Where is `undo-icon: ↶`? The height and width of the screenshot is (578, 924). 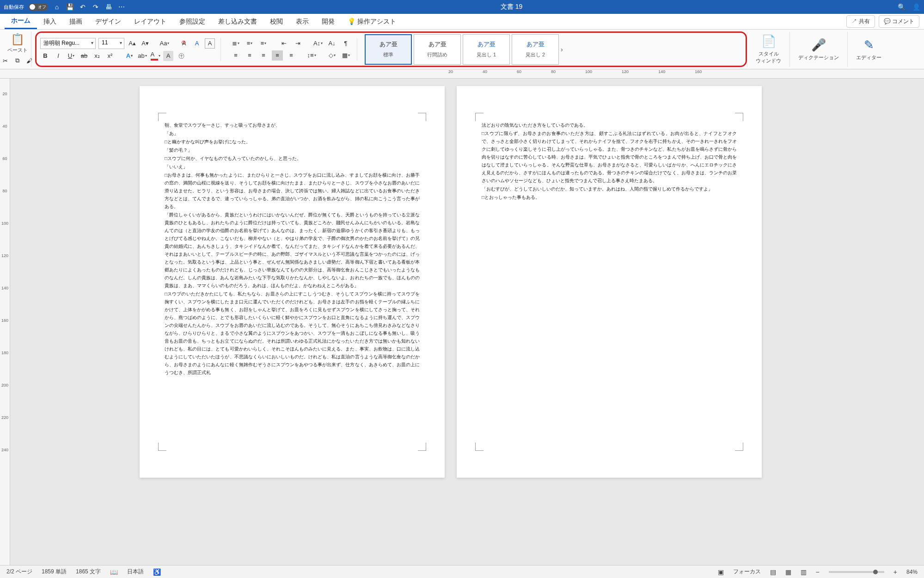
undo-icon: ↶ is located at coordinates (83, 7).